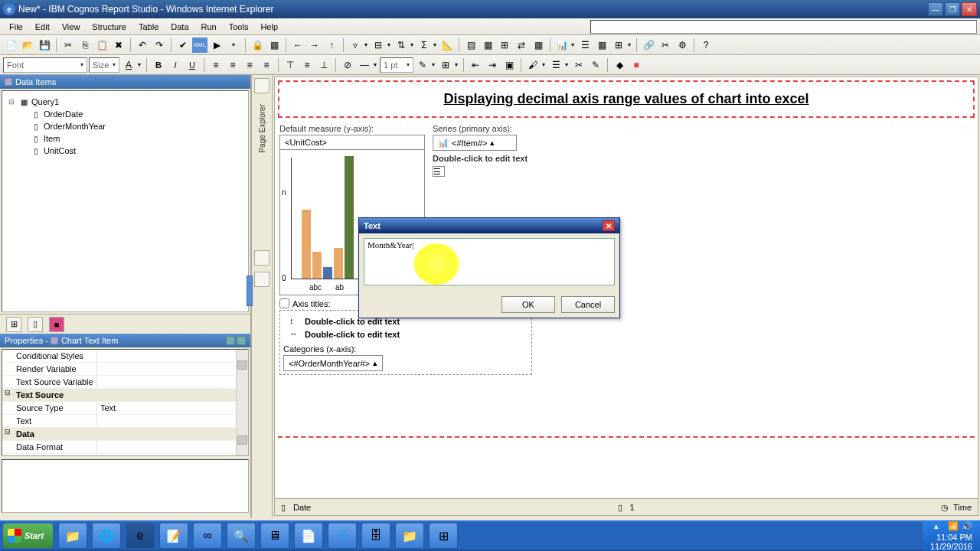  I want to click on task-ie: e, so click(140, 536).